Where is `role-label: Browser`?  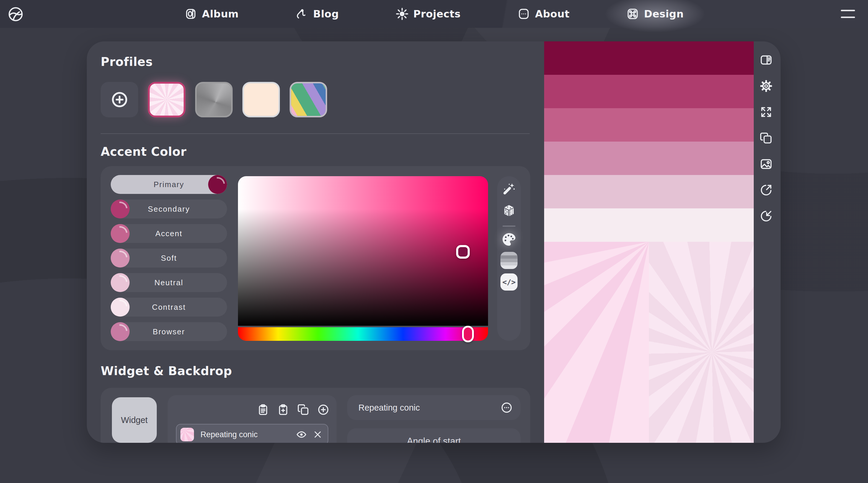 role-label: Browser is located at coordinates (168, 332).